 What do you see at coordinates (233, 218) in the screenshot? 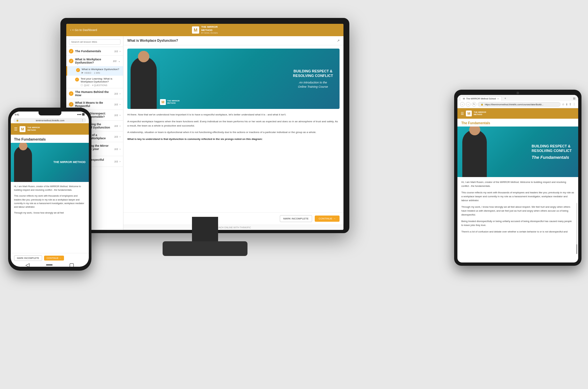
I see `monitor-footer: MARK INCOMPLETE CONTINUE →` at bounding box center [233, 218].